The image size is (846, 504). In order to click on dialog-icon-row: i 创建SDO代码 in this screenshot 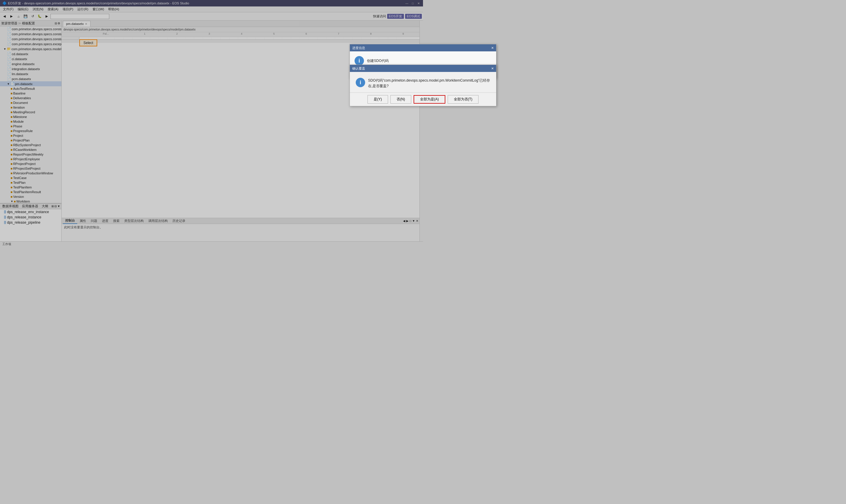, I will do `click(389, 61)`.